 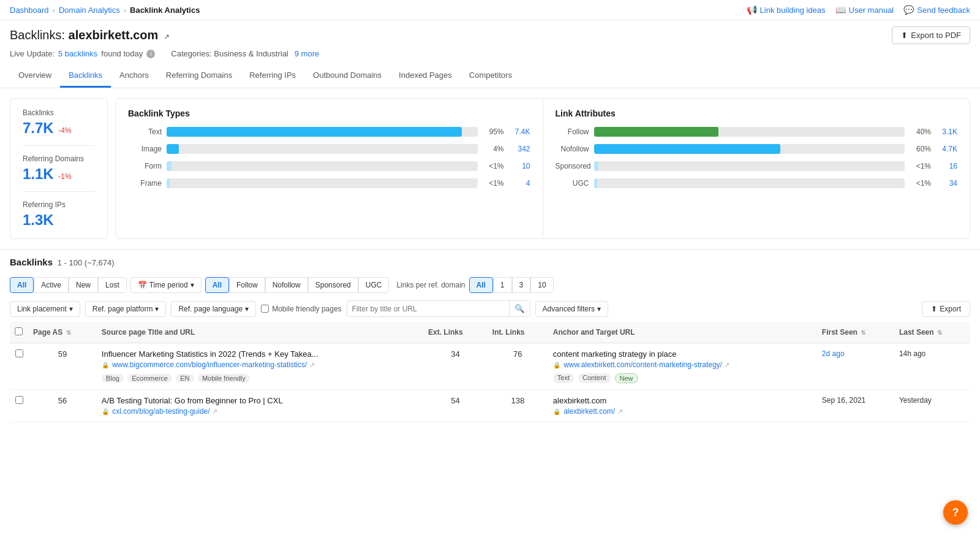 I want to click on ref-page-platform-dropdown: Ref. page platform ▾, so click(x=126, y=309).